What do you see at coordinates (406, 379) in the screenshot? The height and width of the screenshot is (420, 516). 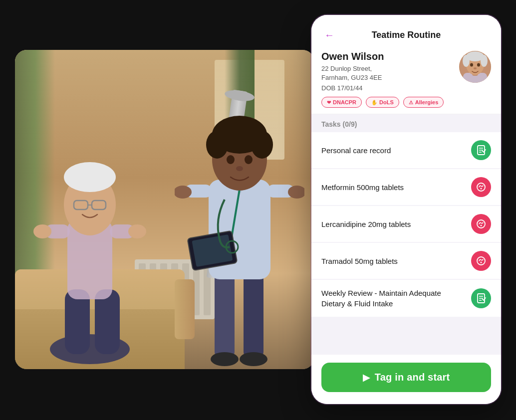 I see `cta-area: ▶ Tag in and start` at bounding box center [406, 379].